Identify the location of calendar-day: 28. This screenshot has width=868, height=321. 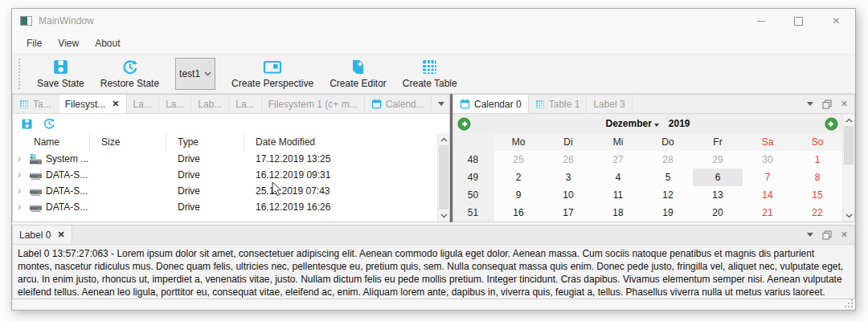
(668, 160).